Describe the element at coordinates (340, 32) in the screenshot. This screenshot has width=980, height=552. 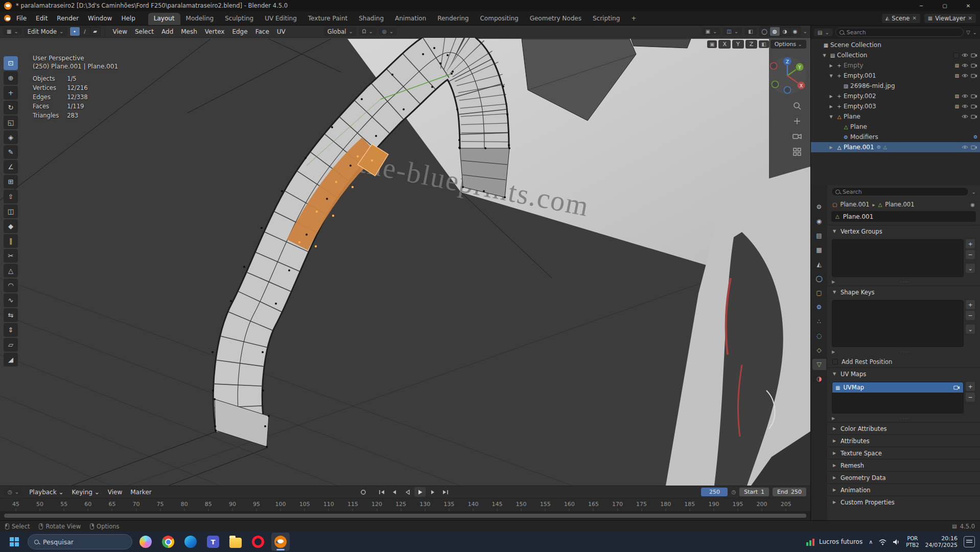
I see `orientation-selector: Global ⌄` at that location.